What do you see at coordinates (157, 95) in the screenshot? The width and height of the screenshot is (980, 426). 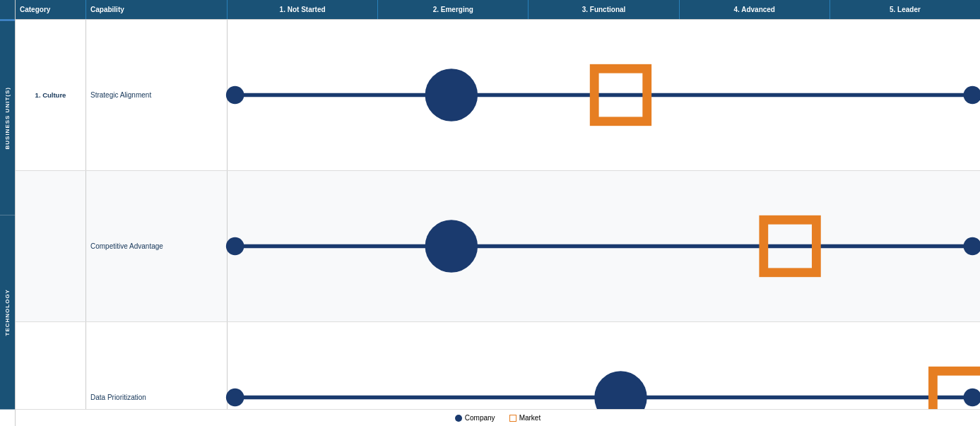 I see `capability-cell: Strategic Alignment` at bounding box center [157, 95].